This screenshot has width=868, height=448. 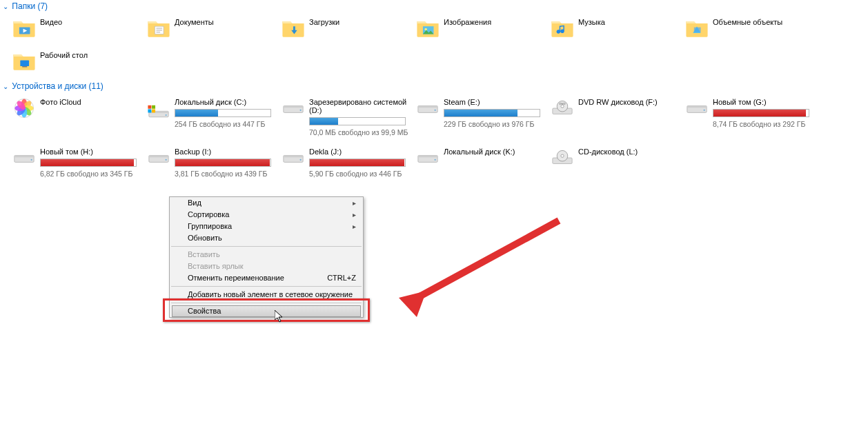 I want to click on folder-label: Видео, so click(x=51, y=22).